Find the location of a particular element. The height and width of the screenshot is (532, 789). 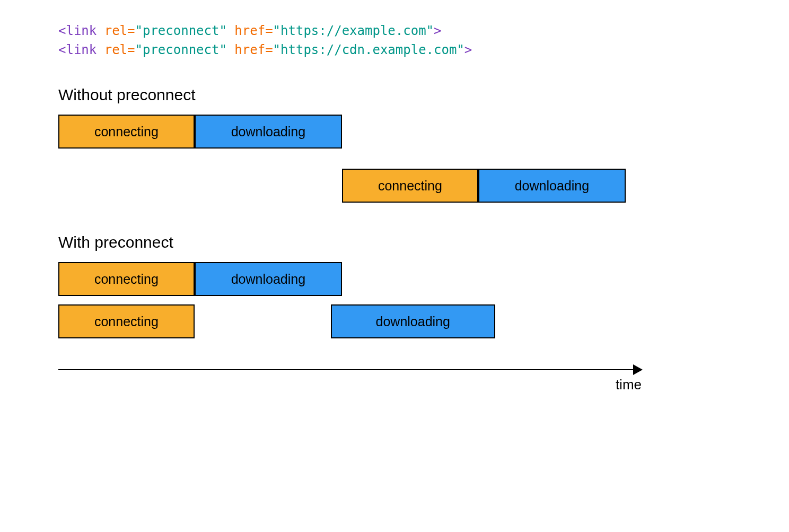

axis-label: time is located at coordinates (629, 384).